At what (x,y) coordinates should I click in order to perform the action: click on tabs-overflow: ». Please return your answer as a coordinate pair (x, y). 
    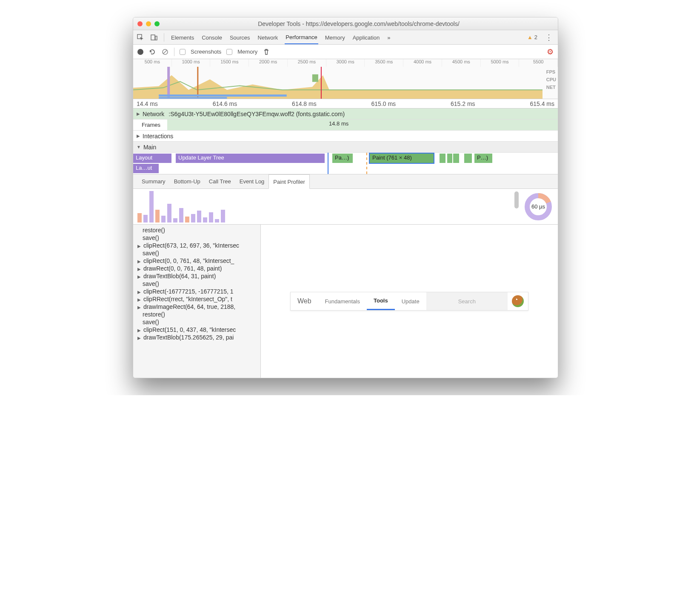
    Looking at the image, I should click on (389, 37).